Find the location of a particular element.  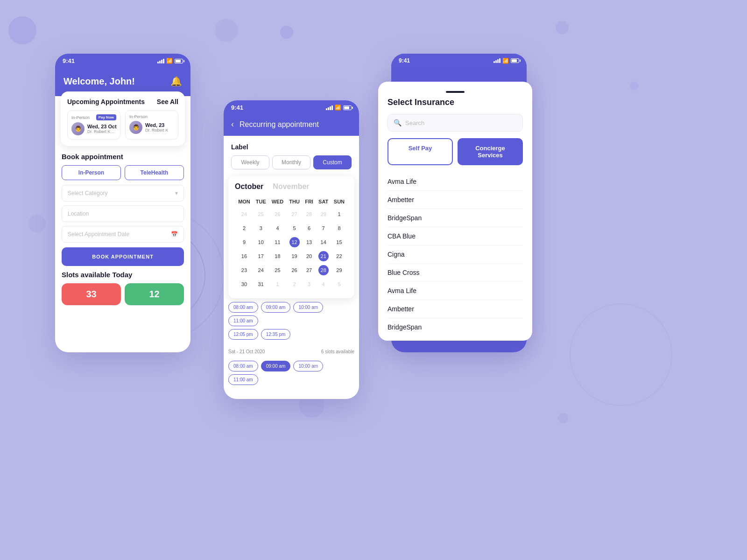

pay-now-button: Pay Now is located at coordinates (106, 118).